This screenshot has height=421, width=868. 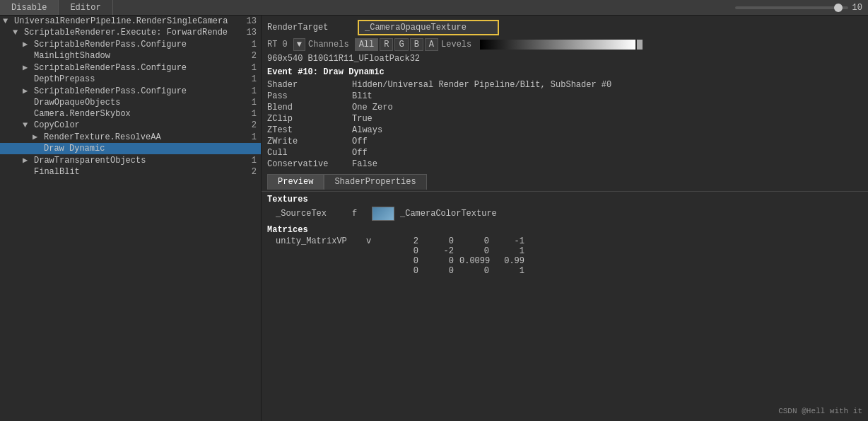 I want to click on channels-row: RT 0 ▼ Channels AllRGBA Levels, so click(x=565, y=45).